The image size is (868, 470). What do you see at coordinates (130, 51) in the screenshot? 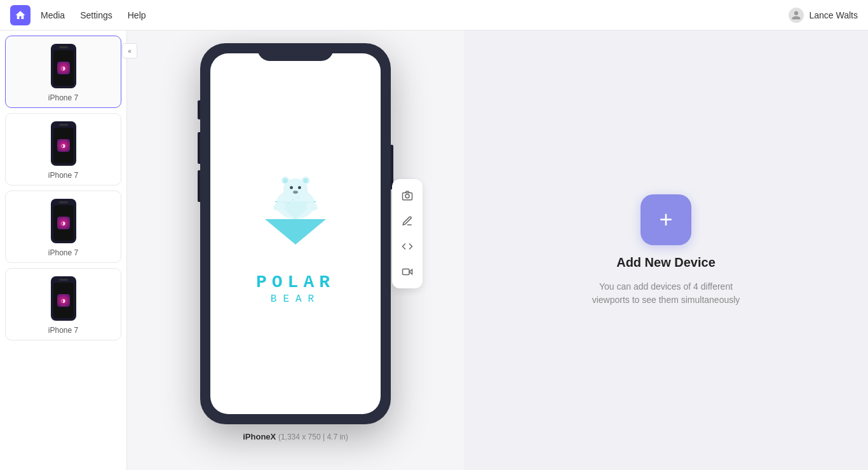
I see `sidebar-toggle: «` at bounding box center [130, 51].